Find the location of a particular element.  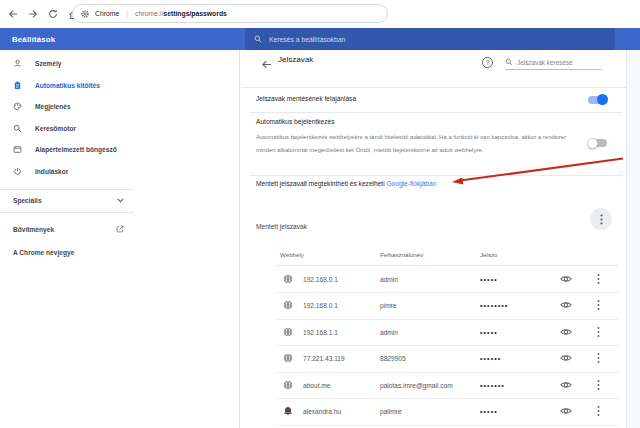

sidebar-item-on-startup: Induláskor is located at coordinates (120, 172).